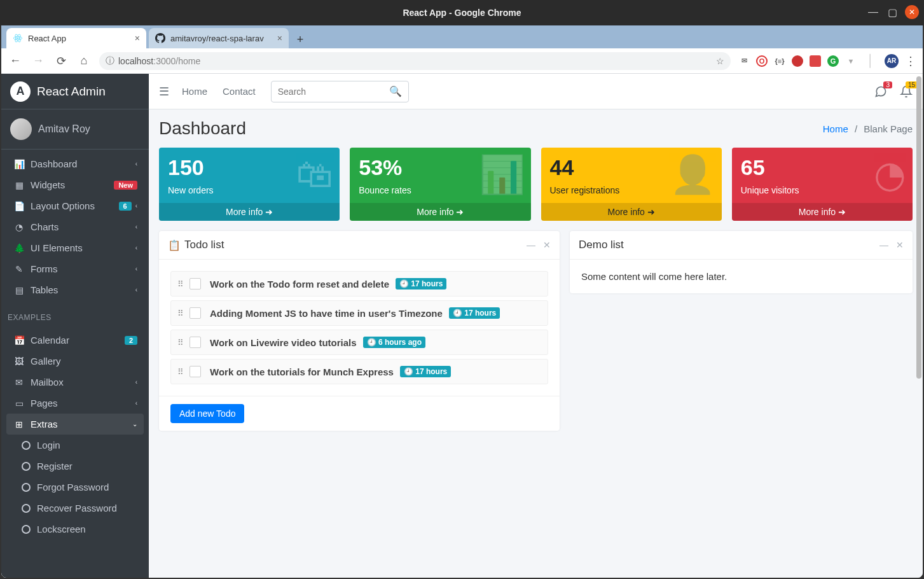 The image size is (924, 579). What do you see at coordinates (744, 61) in the screenshot?
I see `extension-icon: ✉` at bounding box center [744, 61].